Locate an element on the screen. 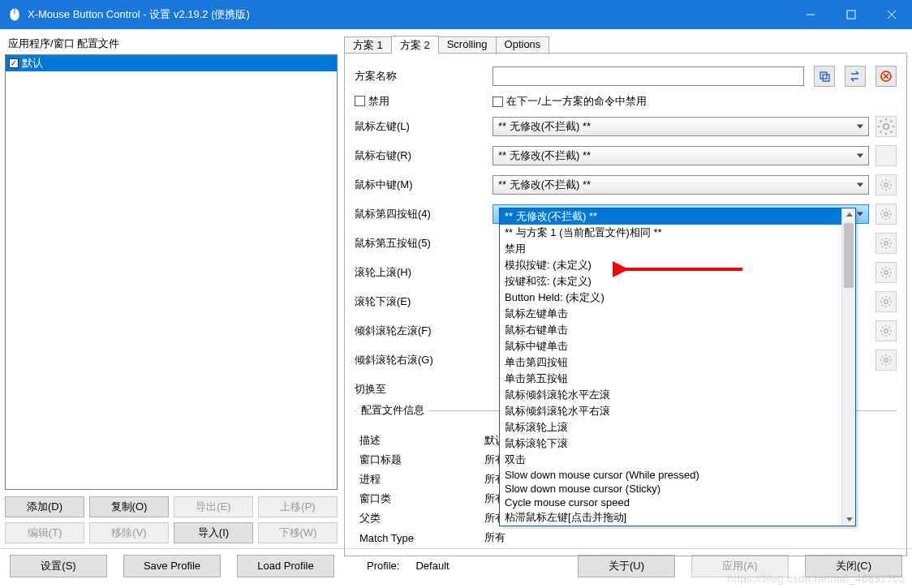  profile-pane-header: 应用程序/窗口 配置文件 is located at coordinates (171, 45).